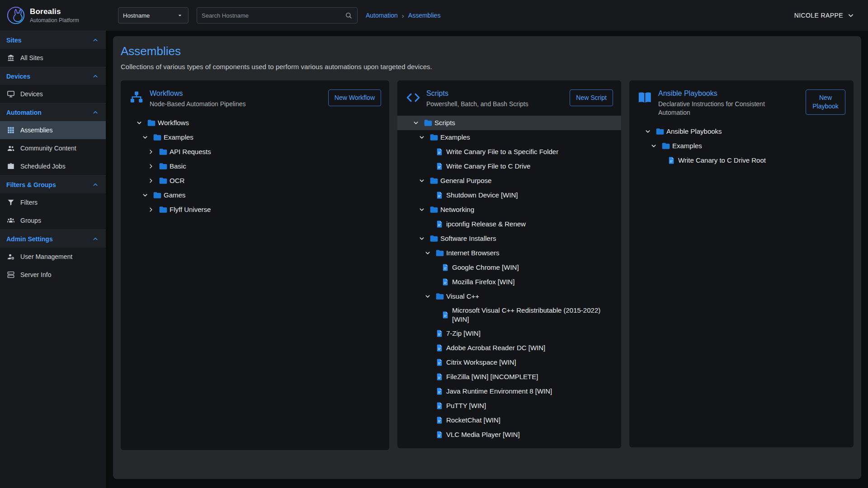  Describe the element at coordinates (53, 257) in the screenshot. I see `sidebar-item-user-management: User Management` at that location.